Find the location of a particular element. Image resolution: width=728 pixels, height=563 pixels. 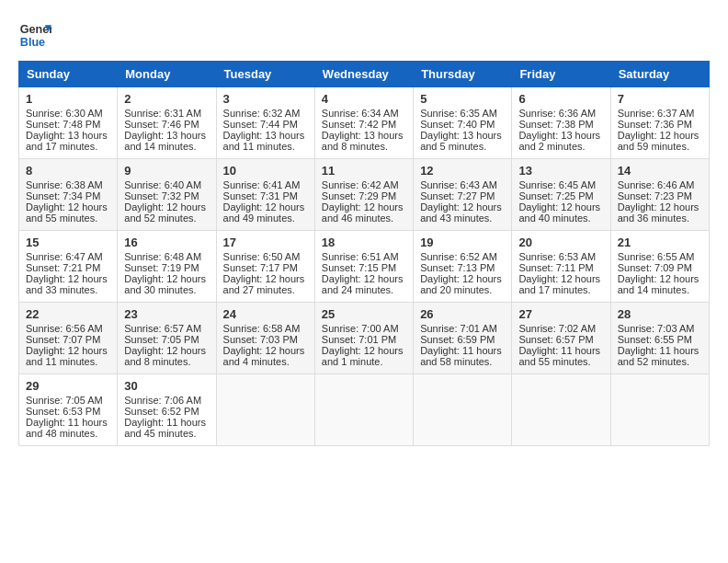

day-number: 9 is located at coordinates (166, 171).